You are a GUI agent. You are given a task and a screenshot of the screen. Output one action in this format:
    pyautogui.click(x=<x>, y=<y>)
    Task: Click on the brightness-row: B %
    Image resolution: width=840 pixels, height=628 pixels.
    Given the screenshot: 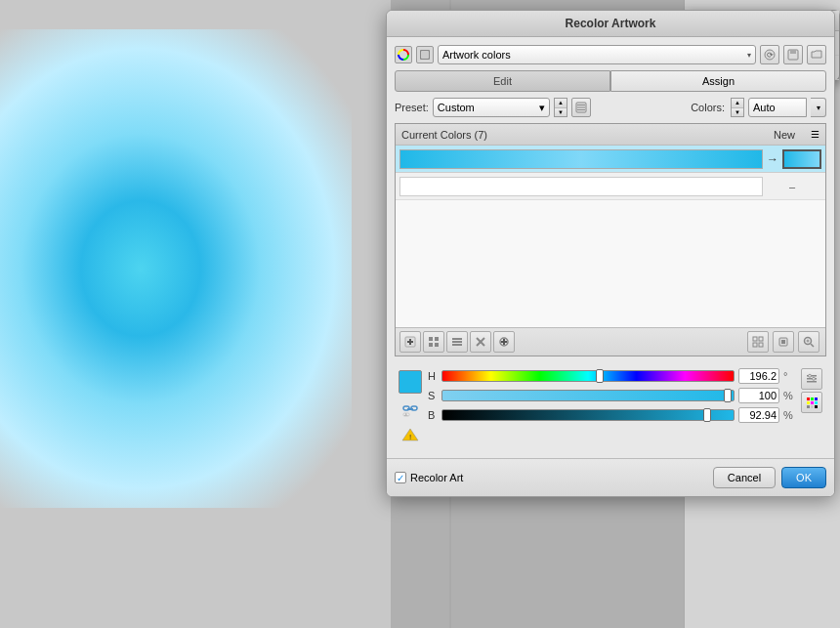 What is the action you would take?
    pyautogui.click(x=611, y=415)
    